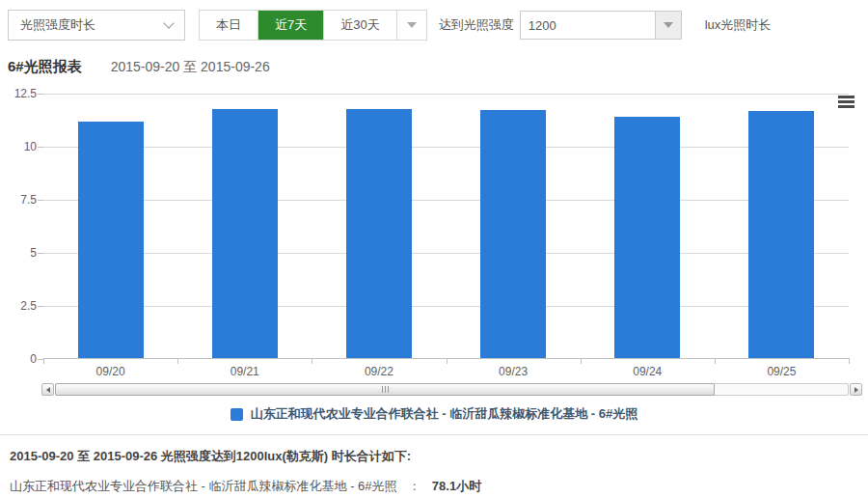 The image size is (868, 498). Describe the element at coordinates (781, 372) in the screenshot. I see `x-axis-label: 09/25` at that location.